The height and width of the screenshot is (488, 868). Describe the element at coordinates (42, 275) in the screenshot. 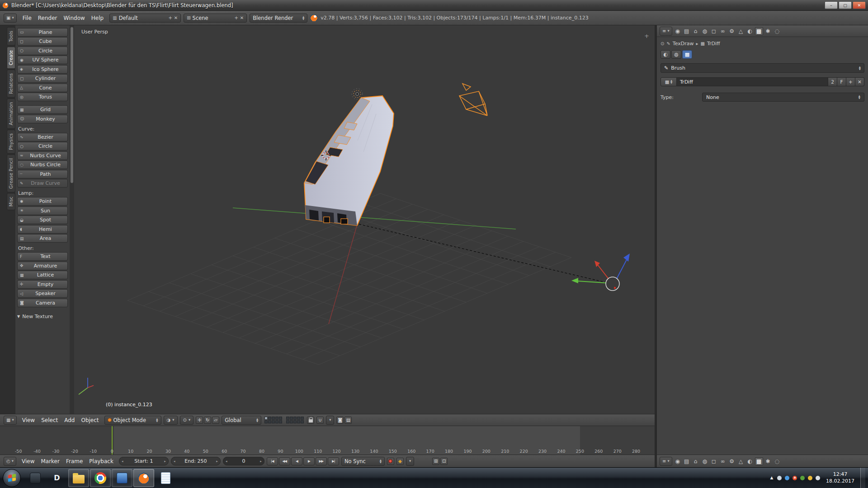

I see `add-object-button: ▦ Lattice` at that location.